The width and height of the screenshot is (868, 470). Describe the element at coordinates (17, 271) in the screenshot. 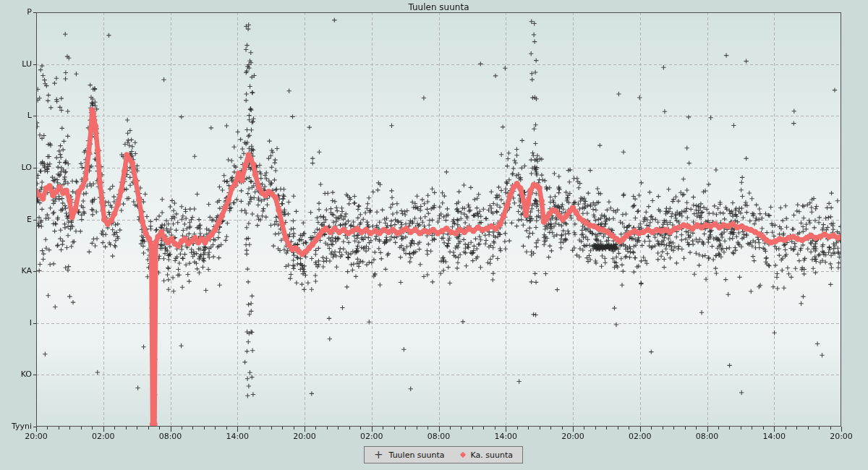

I see `y-tick-label: KA` at that location.